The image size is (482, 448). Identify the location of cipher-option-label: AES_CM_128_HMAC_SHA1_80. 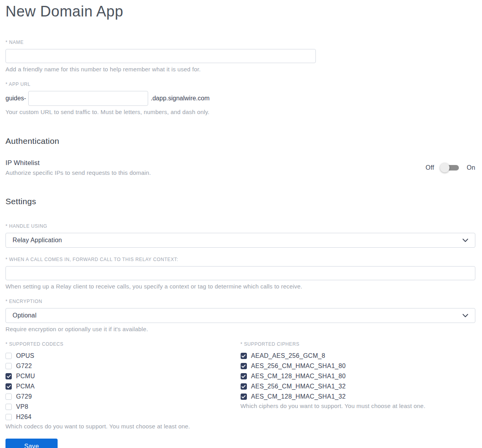
(299, 376).